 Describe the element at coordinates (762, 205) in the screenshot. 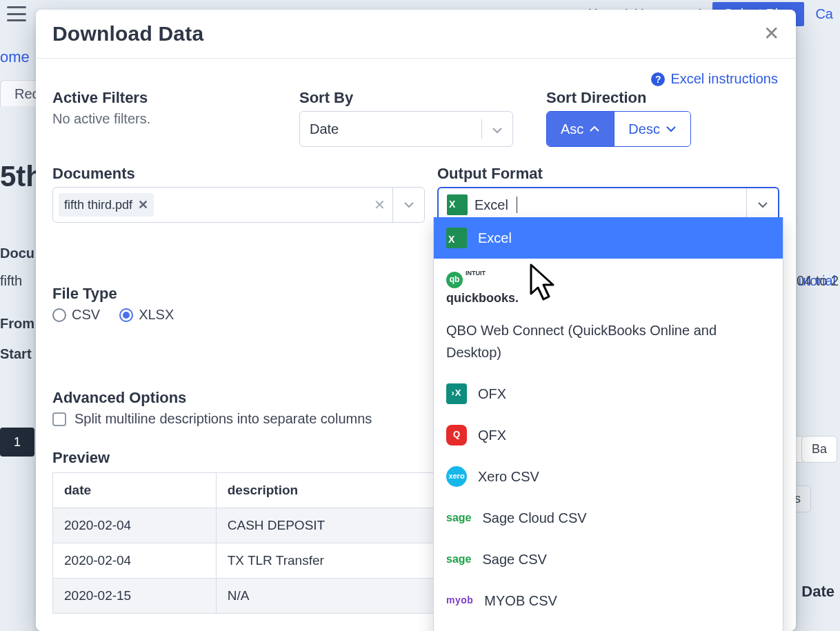

I see `output-format-dropdown-toggle` at that location.